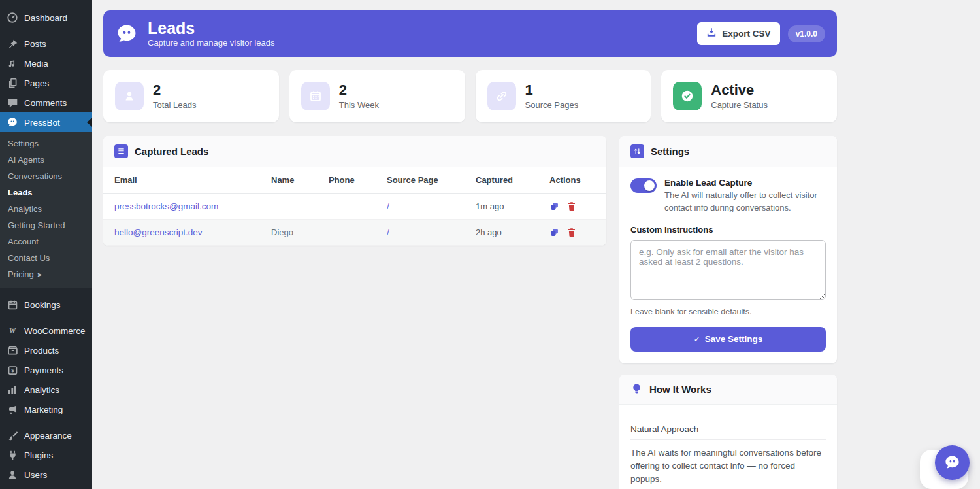 This screenshot has width=980, height=489. Describe the element at coordinates (35, 44) in the screenshot. I see `sidebar-item-label: Posts` at that location.